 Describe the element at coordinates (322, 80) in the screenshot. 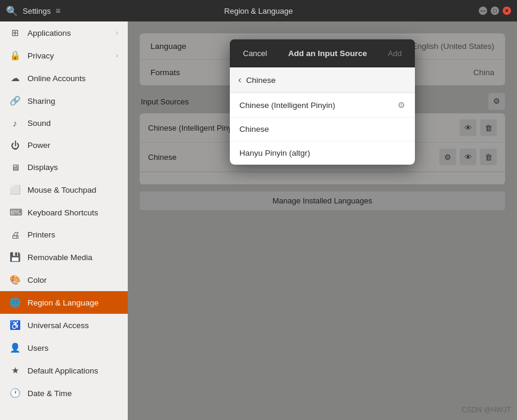

I see `modal-back-row: ‹ Chinese` at that location.